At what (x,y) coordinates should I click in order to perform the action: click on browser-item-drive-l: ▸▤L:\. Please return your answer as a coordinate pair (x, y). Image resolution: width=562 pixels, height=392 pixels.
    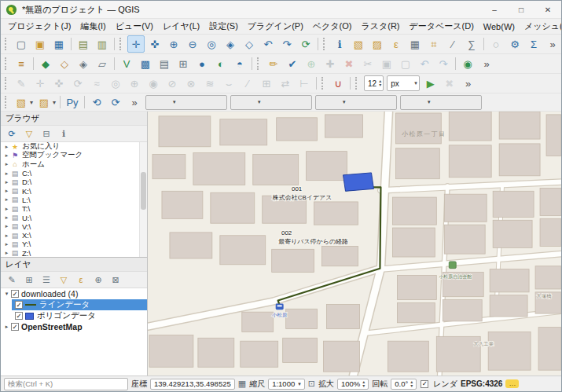
    Looking at the image, I should click on (74, 200).